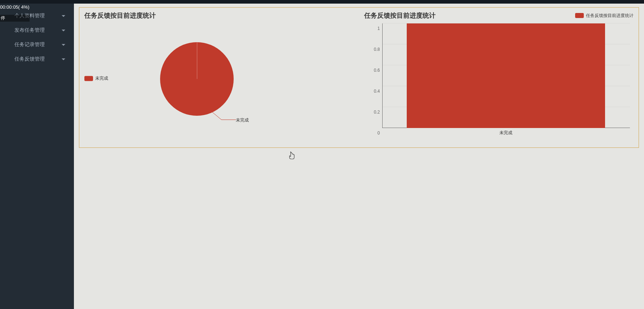  I want to click on ytick: 1, so click(375, 28).